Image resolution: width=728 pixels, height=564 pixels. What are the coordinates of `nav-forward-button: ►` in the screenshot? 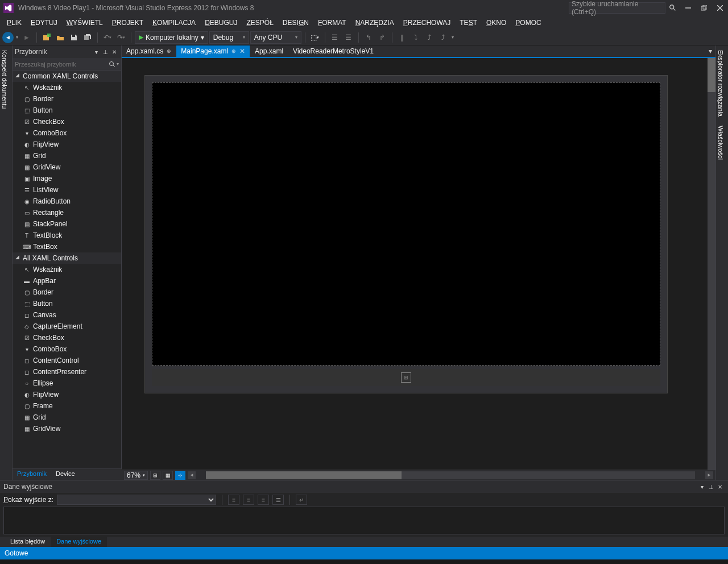 It's located at (27, 38).